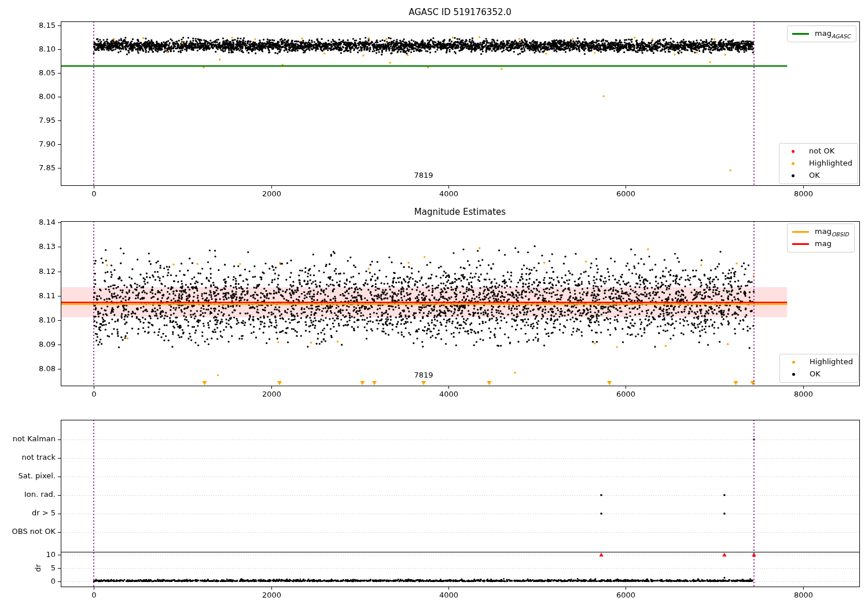  What do you see at coordinates (823, 244) in the screenshot?
I see `legend-label: mag` at bounding box center [823, 244].